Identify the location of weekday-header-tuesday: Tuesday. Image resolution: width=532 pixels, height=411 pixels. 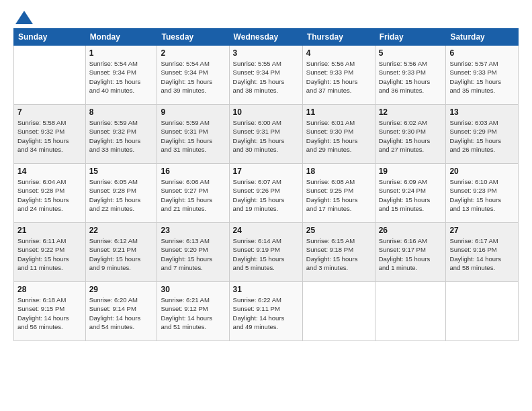
(193, 38).